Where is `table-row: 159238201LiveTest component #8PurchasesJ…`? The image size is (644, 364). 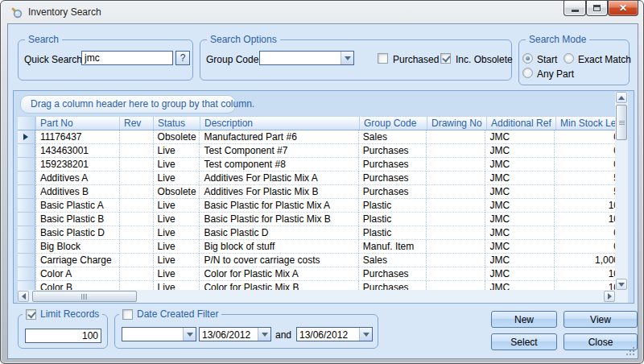 table-row: 159238201LiveTest component #8PurchasesJ… is located at coordinates (320, 164).